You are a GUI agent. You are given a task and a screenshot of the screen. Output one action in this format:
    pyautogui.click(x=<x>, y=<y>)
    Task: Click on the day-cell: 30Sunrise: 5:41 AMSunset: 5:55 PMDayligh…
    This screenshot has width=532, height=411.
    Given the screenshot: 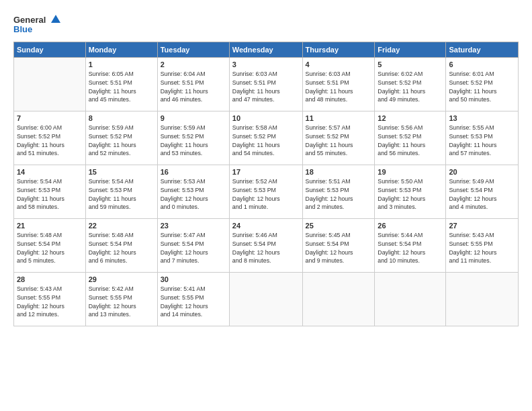 What is the action you would take?
    pyautogui.click(x=193, y=300)
    